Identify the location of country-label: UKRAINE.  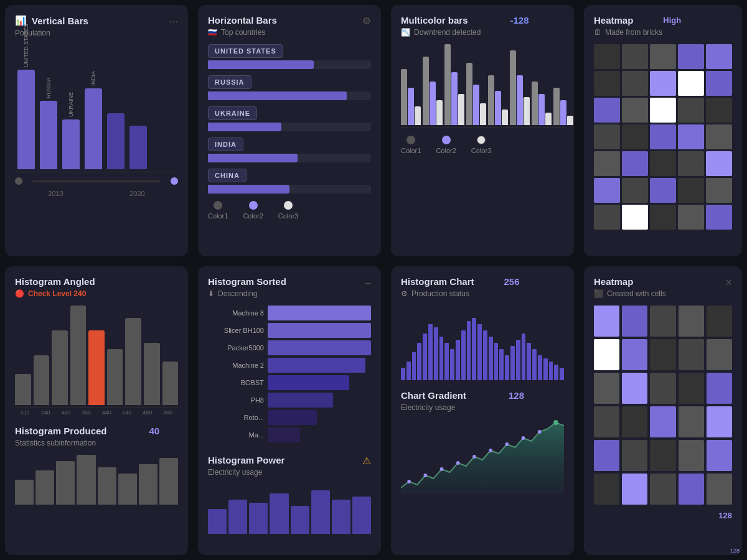
(233, 113).